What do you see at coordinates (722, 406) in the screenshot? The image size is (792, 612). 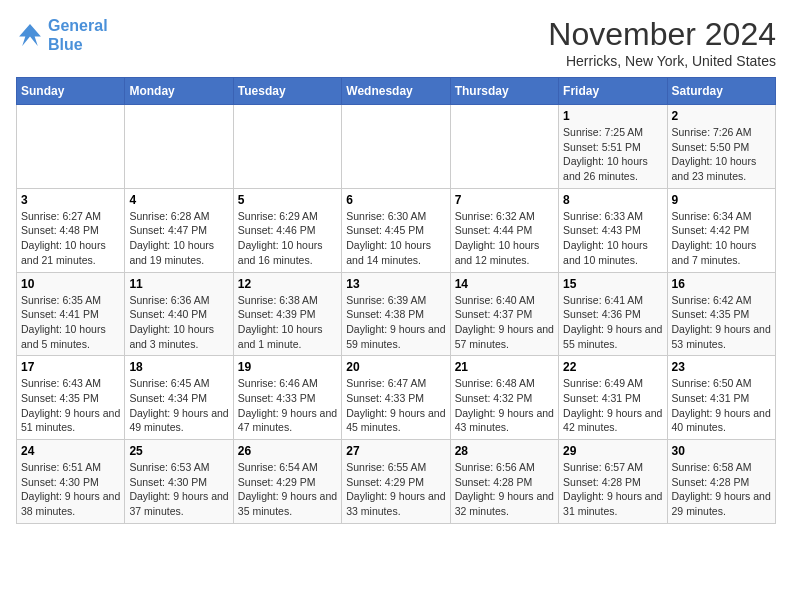 I see `day-info: Sunrise: 6:50 AM Sunset: 4:31 PM Dayligh…` at bounding box center [722, 406].